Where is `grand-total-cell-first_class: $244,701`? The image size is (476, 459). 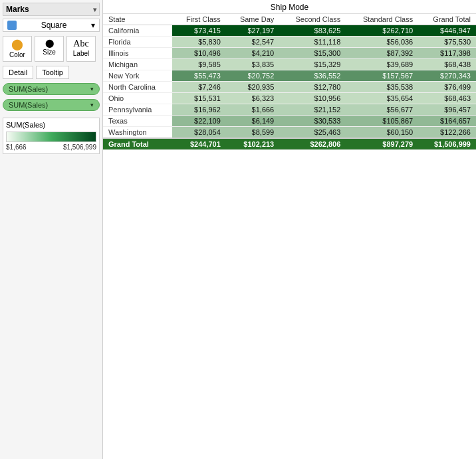
grand-total-cell-first_class: $244,701 is located at coordinates (199, 144).